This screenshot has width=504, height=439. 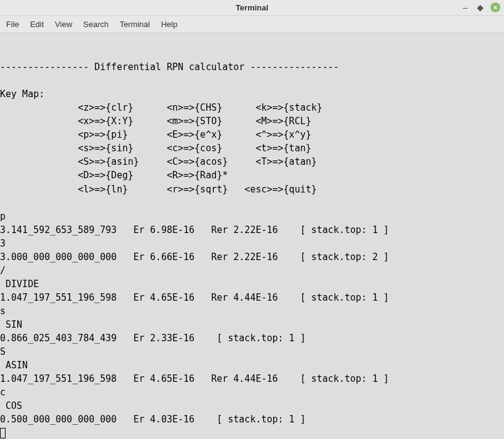 I want to click on minimize-icon: –, so click(x=465, y=7).